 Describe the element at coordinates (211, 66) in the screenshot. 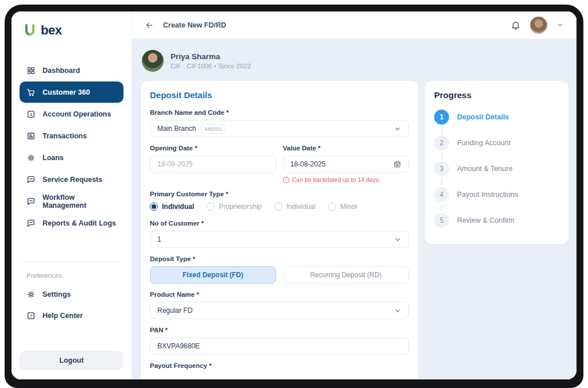

I see `customer-meta: CIF : CIF1006 • Since 2022` at that location.